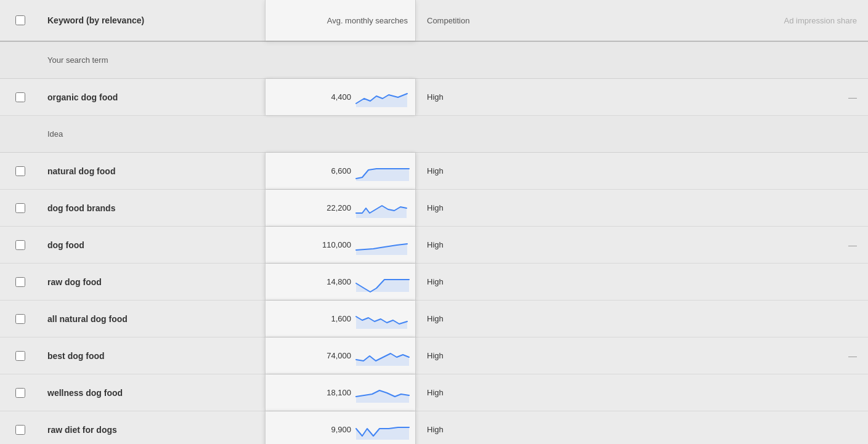 This screenshot has width=868, height=444. Describe the element at coordinates (334, 171) in the screenshot. I see `searches-value: 6,600` at that location.